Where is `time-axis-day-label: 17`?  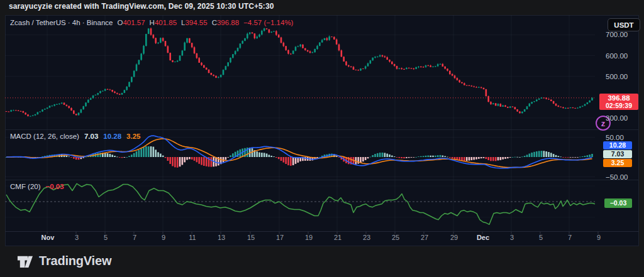 time-axis-day-label: 17 is located at coordinates (280, 237).